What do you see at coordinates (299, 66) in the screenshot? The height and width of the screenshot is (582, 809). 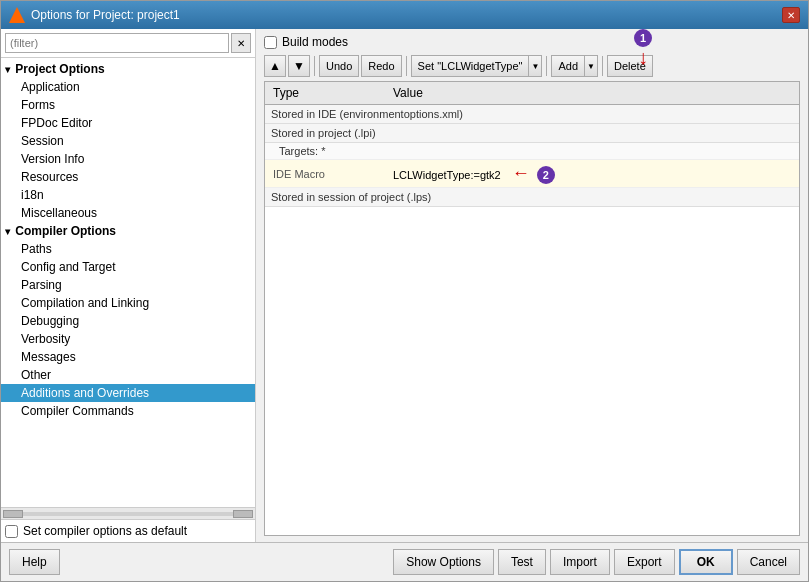 I see `down-icon: ▼` at bounding box center [299, 66].